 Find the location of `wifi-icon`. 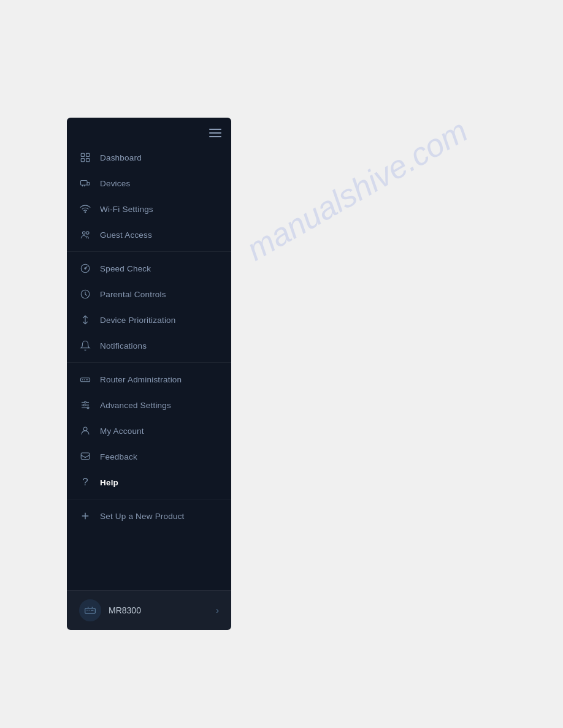

wifi-icon is located at coordinates (85, 209).